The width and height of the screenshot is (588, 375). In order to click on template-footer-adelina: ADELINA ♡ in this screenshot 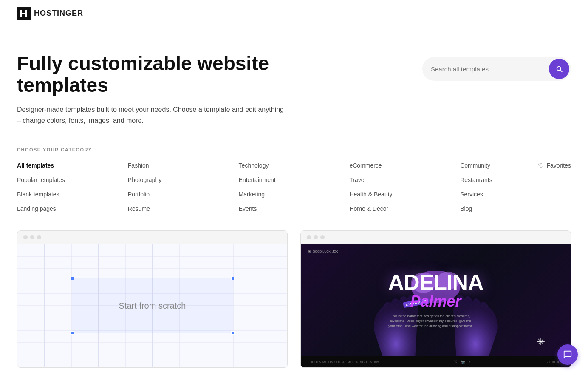, I will do `click(436, 372)`.